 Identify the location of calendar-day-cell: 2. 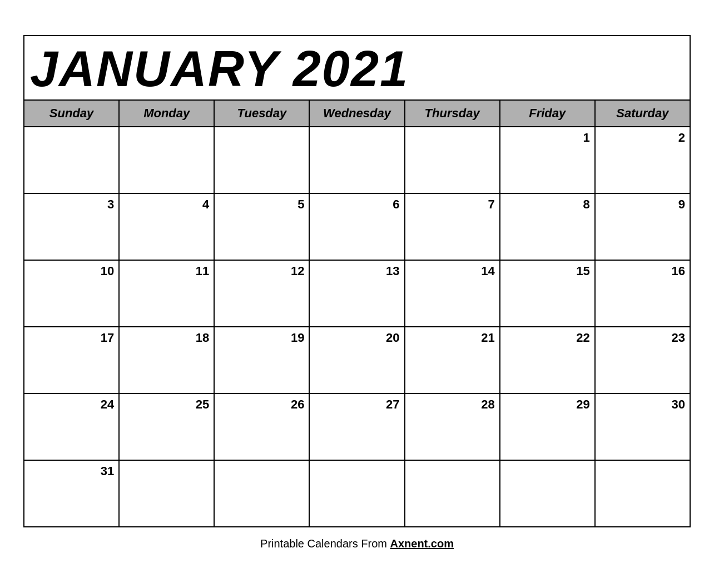
(643, 160).